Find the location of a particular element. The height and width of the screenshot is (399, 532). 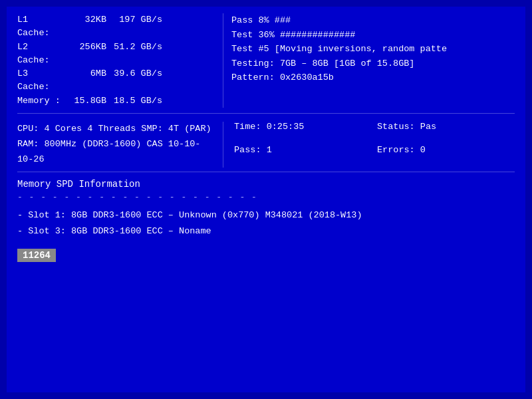

test-progress: Pass 8% ### Test 36% ############## Test… is located at coordinates (369, 61).